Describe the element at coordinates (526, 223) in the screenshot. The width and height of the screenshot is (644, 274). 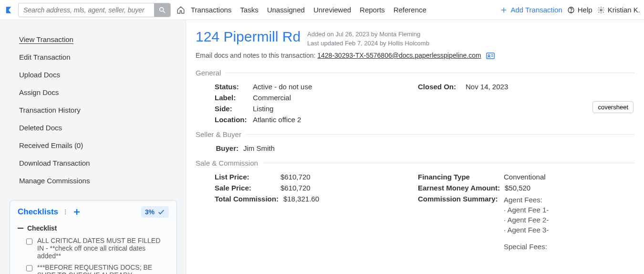
I see `commission-summary: Agent Fees: · Agent Fee 1- · Agent Fee 2…` at that location.